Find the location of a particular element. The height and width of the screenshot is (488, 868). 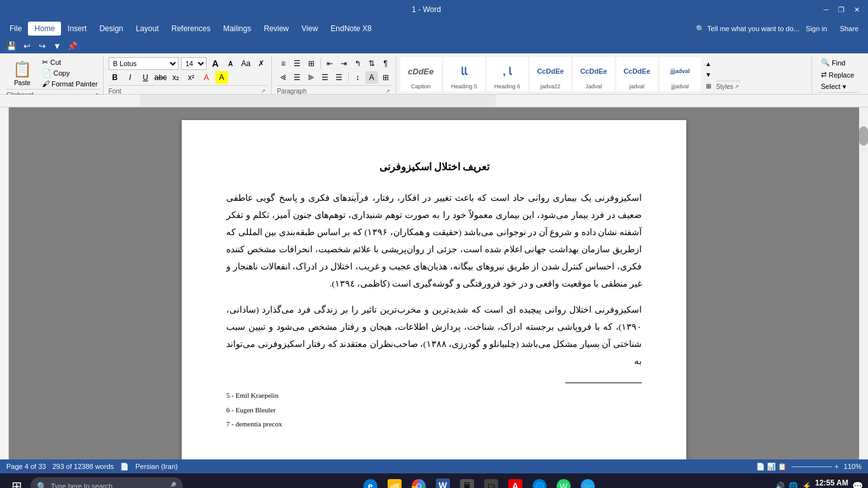

line-spacing-button: ↕ is located at coordinates (358, 78).